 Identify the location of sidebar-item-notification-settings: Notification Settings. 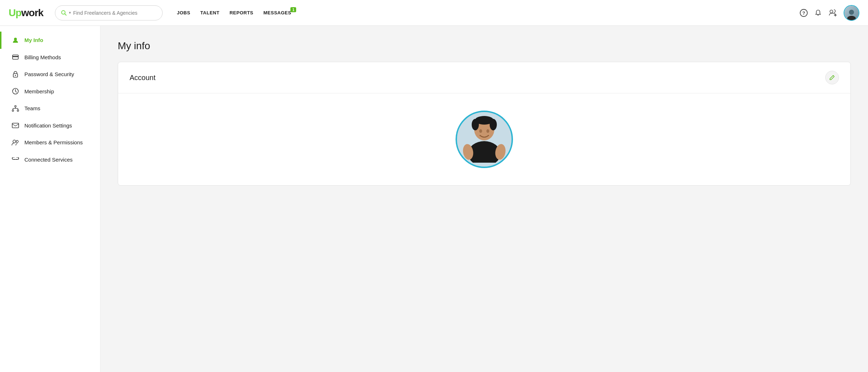
(50, 126).